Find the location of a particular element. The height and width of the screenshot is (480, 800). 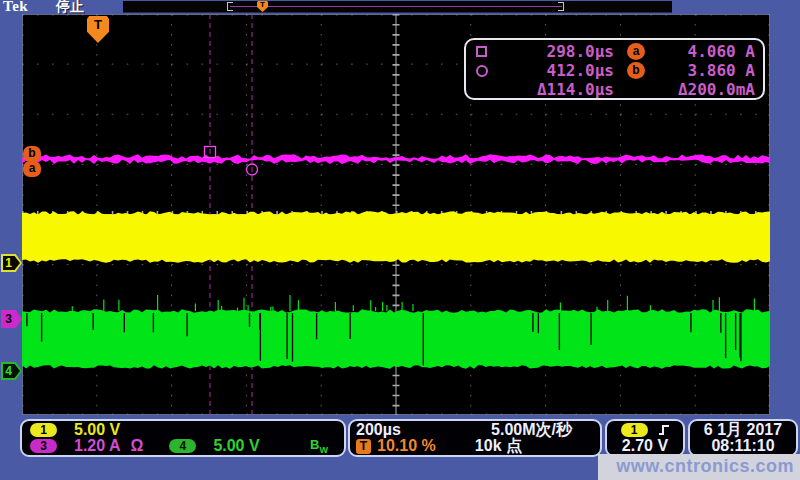

channel4-marker-label: 4 is located at coordinates (8, 371).